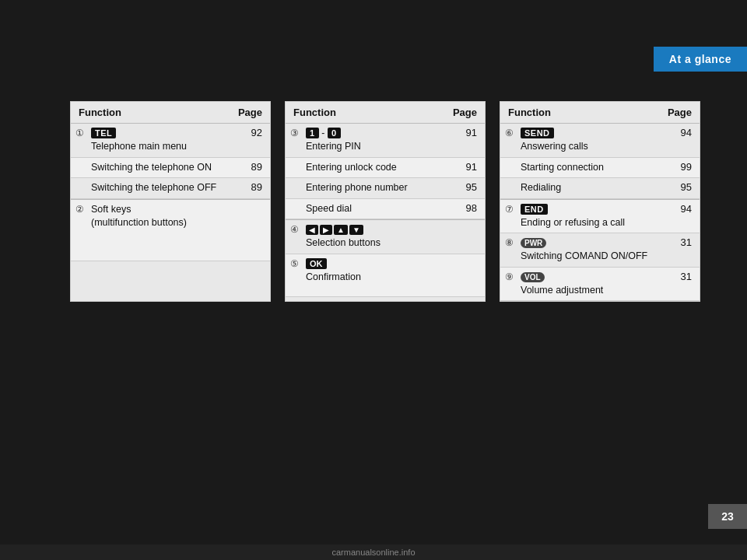  I want to click on row-content: 1 - 0 Entering PIN, so click(382, 140).